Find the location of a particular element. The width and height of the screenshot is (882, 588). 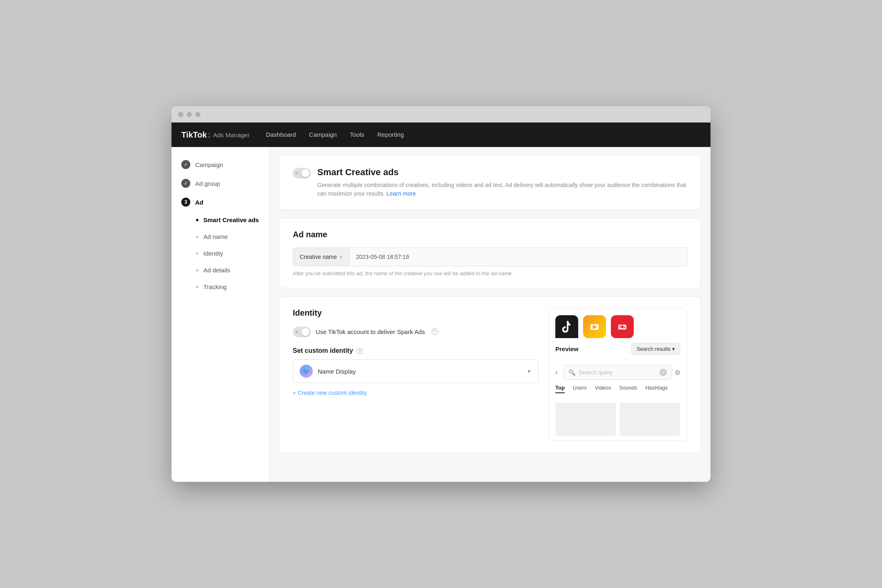

search-tab-users: Users is located at coordinates (580, 389).